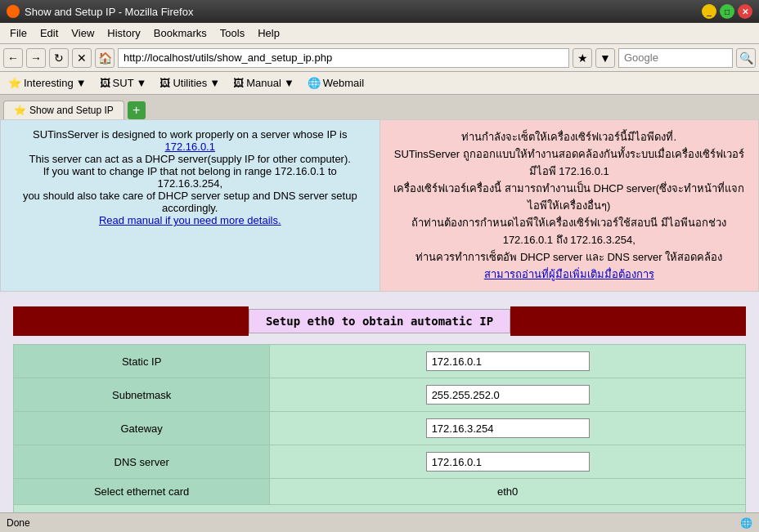 The image size is (759, 532). Describe the element at coordinates (83, 33) in the screenshot. I see `menu-view: View` at that location.